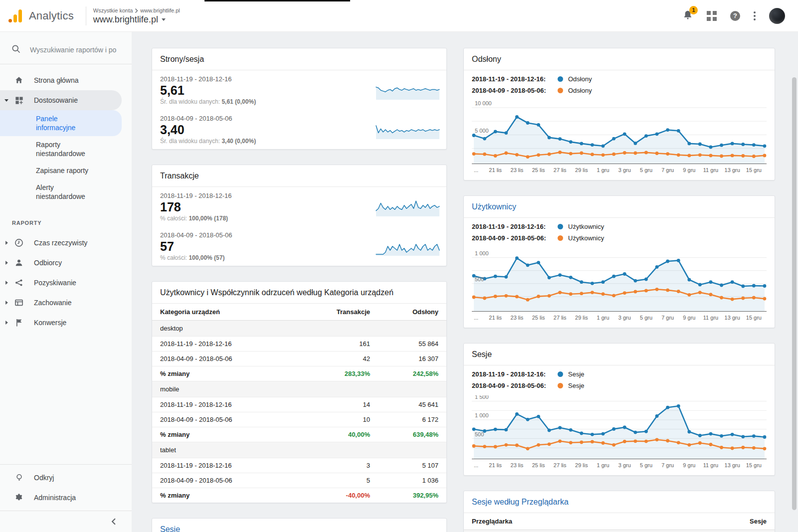 This screenshot has height=532, width=798. Describe the element at coordinates (61, 80) in the screenshot. I see `sidebar-item-home: Strona główna` at that location.